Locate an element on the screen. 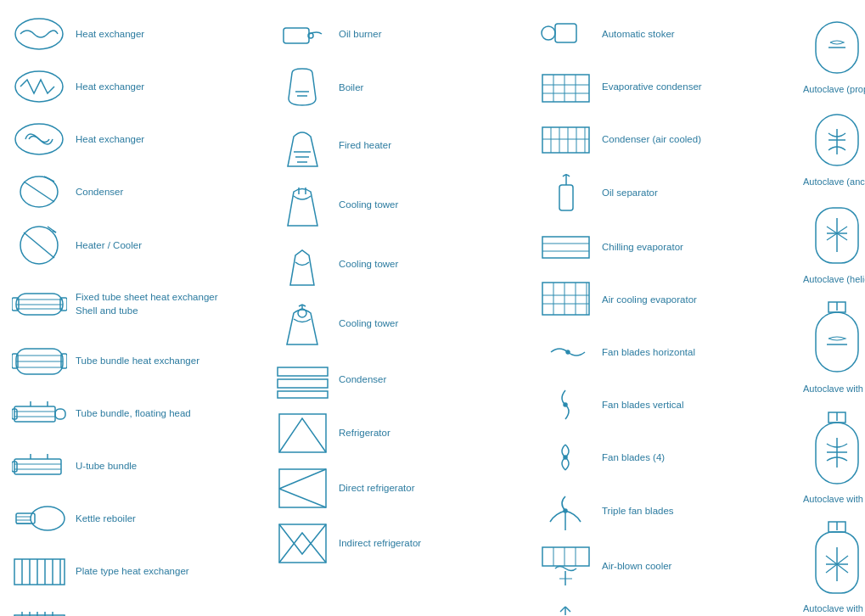 The height and width of the screenshot is (616, 865). item-fan-blades-horizontal: Fan blades horizontal is located at coordinates (662, 352).